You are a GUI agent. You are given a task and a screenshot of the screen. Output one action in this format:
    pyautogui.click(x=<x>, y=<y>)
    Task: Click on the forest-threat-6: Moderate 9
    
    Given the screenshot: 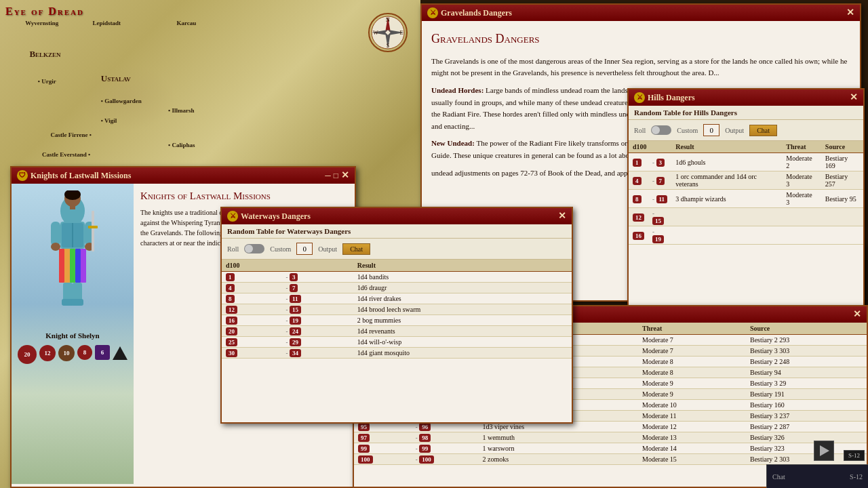 What is the action you would take?
    pyautogui.click(x=692, y=394)
    